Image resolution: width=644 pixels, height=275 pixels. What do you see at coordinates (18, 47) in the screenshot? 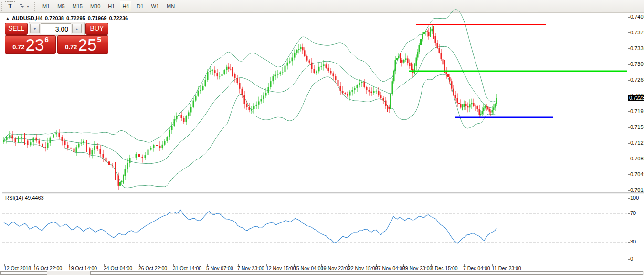
I see `bid-price-prefix: 0.72` at bounding box center [18, 47].